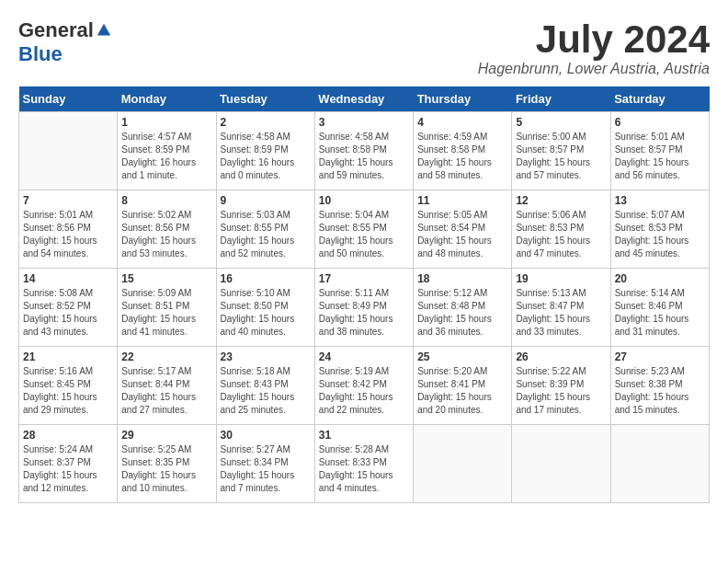 The image size is (728, 563). I want to click on day-number: 23, so click(266, 357).